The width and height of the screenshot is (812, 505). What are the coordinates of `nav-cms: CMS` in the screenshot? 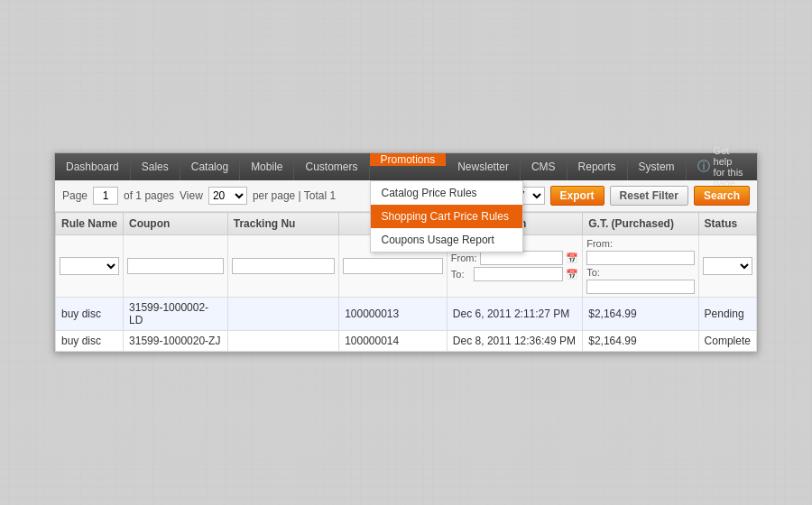 It's located at (544, 167).